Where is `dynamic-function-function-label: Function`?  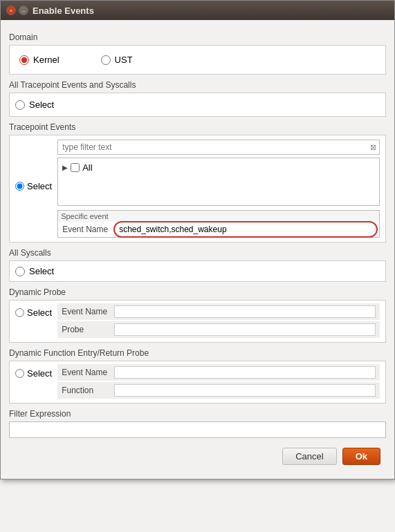 dynamic-function-function-label: Function is located at coordinates (86, 390).